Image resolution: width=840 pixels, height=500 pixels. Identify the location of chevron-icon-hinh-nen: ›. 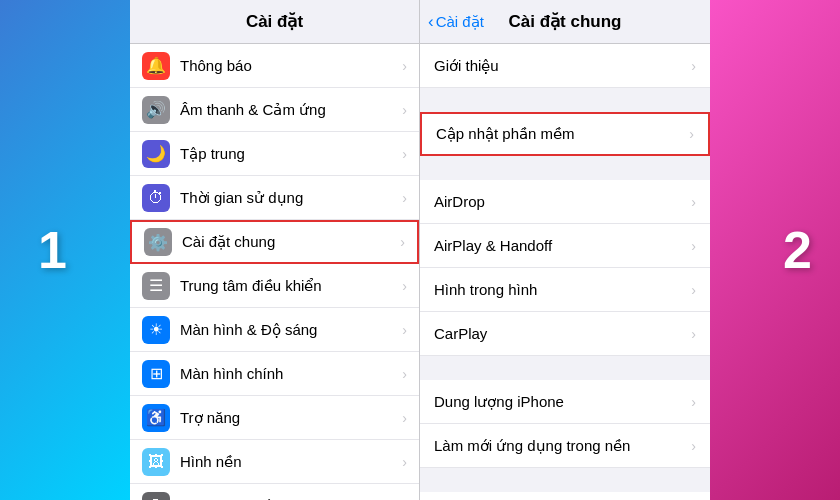
(404, 462).